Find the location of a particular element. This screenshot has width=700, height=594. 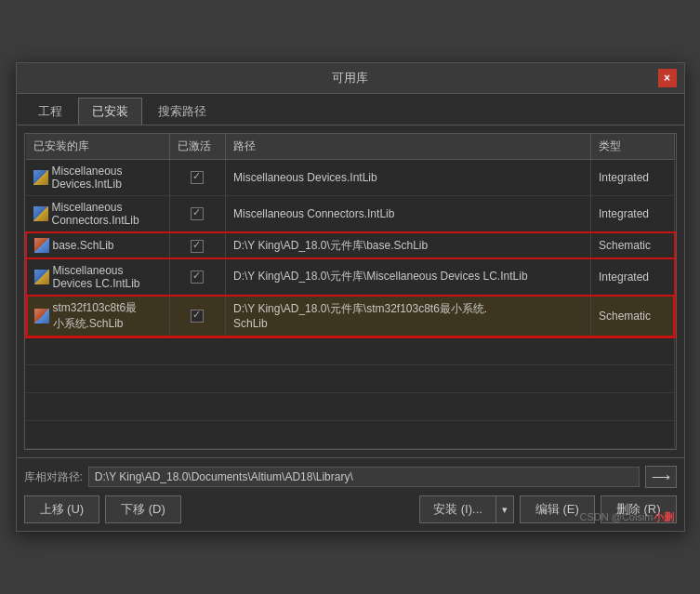

lib-path-cell: D:\Y King\AD_18.0\元件库\stm32f103c8t6最小系统.… is located at coordinates (407, 316).